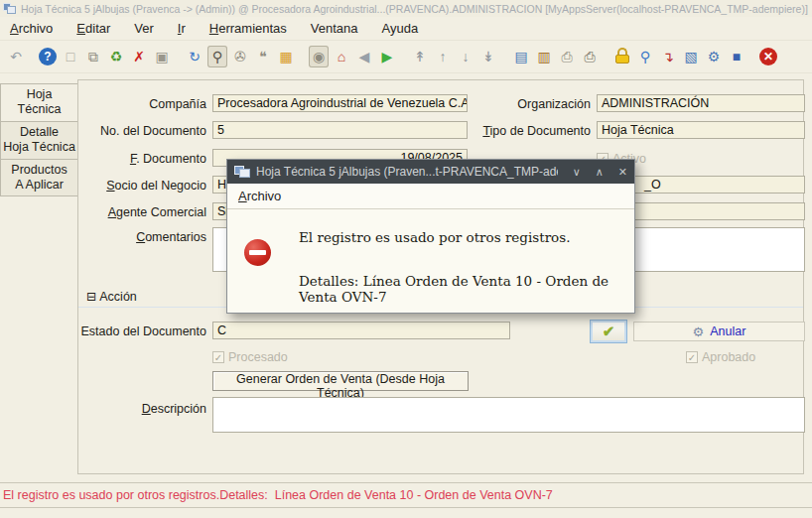 This screenshot has width=812, height=518. What do you see at coordinates (40, 140) in the screenshot?
I see `tab-strip: Hoja Técnica Detalle Hoja Técnica Produc…` at bounding box center [40, 140].